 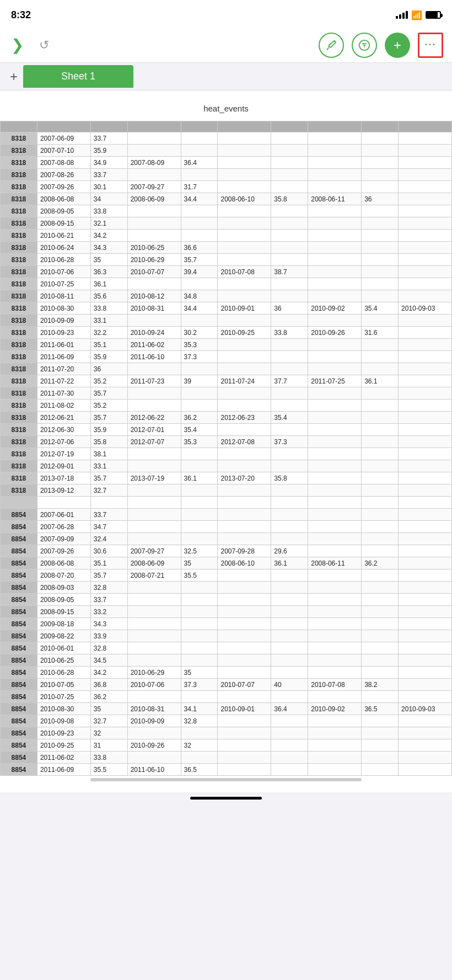 I want to click on table-cell: 2011-07-23, so click(x=154, y=381).